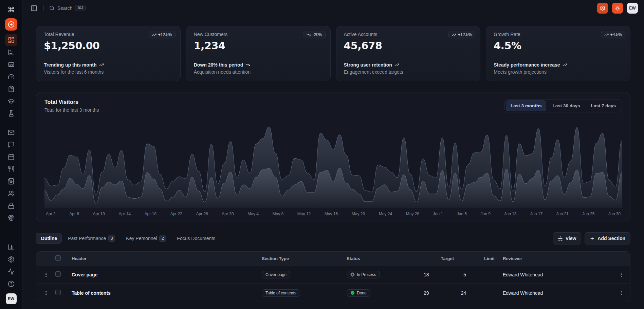  Describe the element at coordinates (11, 65) in the screenshot. I see `captions-icon` at that location.